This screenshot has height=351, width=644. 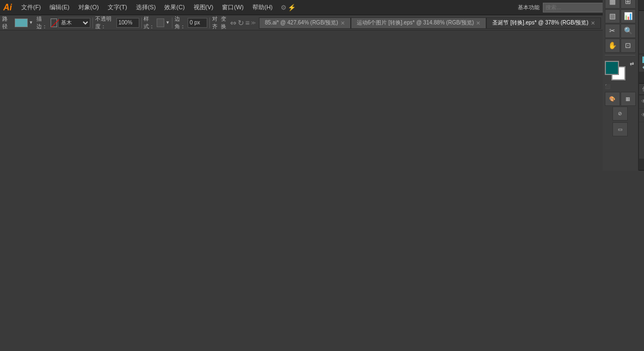 What do you see at coordinates (322, 23) in the screenshot?
I see `toolbar: 路径 ▼ 描边： 基木 不透明度： 样式： ▼ 边角： 对齐 变换 ⇔ ↻ ≡ …` at bounding box center [322, 23].